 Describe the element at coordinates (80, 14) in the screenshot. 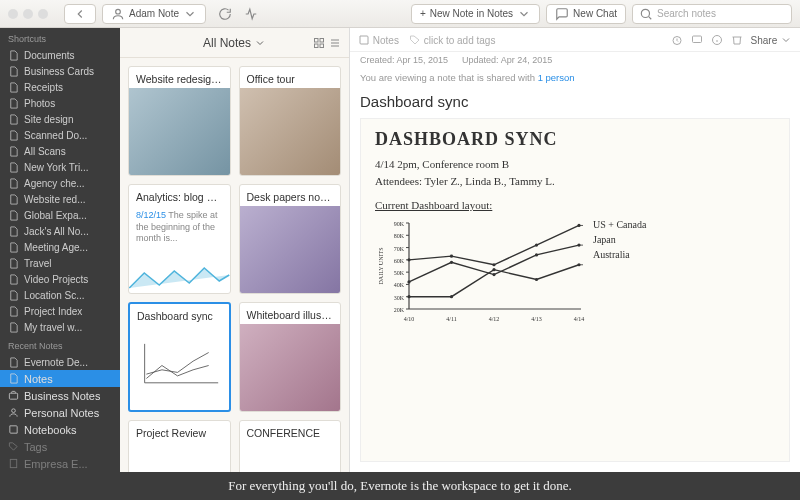

I see `back-button` at that location.